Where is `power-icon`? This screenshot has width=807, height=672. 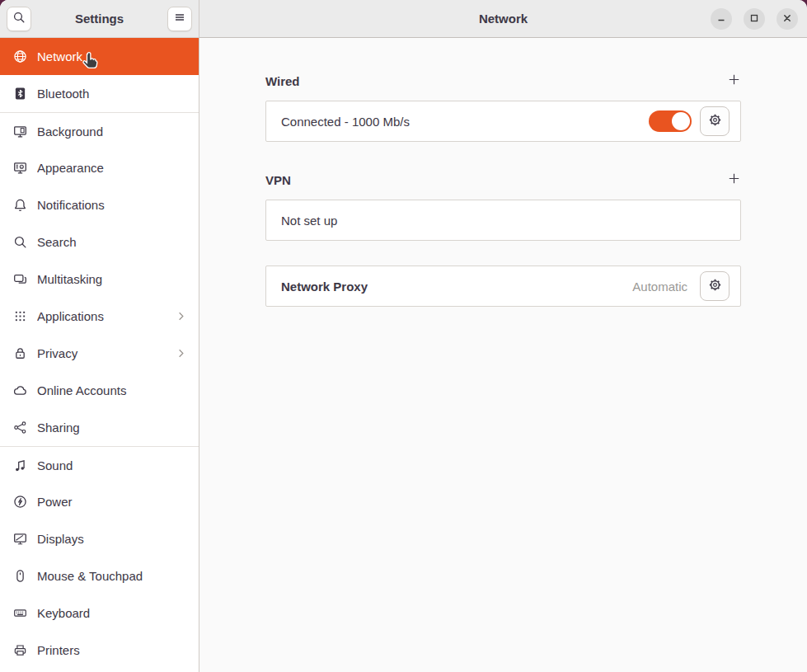 power-icon is located at coordinates (20, 501).